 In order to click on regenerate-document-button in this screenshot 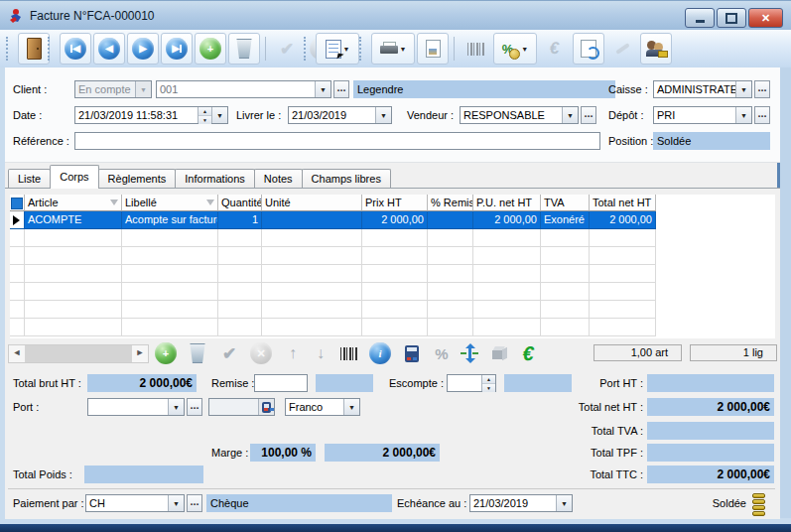, I will do `click(589, 49)`.